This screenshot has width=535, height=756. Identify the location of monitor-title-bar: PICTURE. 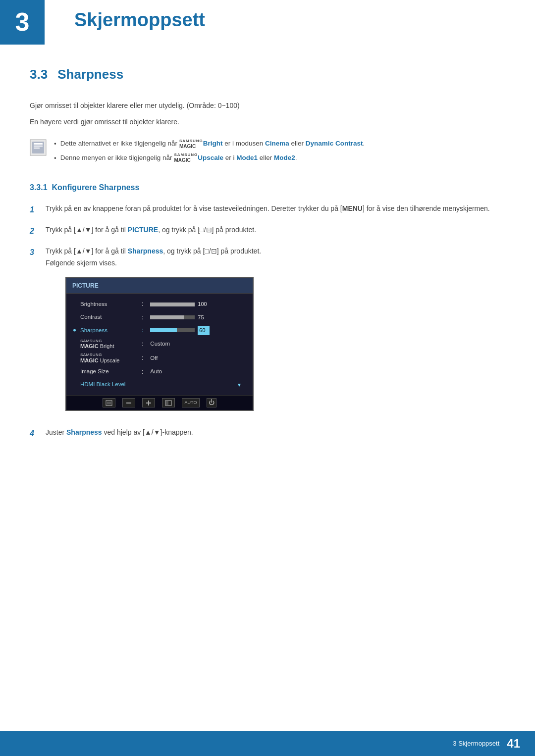
(160, 286).